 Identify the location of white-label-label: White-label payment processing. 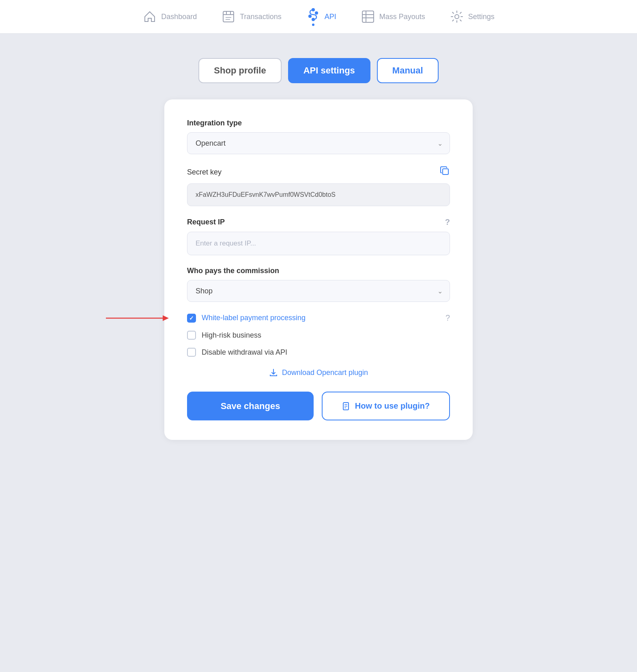
(254, 318).